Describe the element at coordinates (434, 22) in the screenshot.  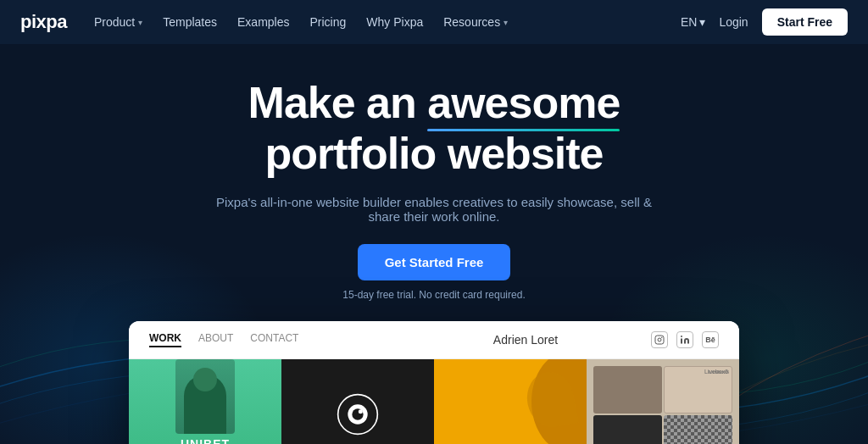
I see `navbar: pixpa Product ▾ Templates Examples Prici…` at that location.